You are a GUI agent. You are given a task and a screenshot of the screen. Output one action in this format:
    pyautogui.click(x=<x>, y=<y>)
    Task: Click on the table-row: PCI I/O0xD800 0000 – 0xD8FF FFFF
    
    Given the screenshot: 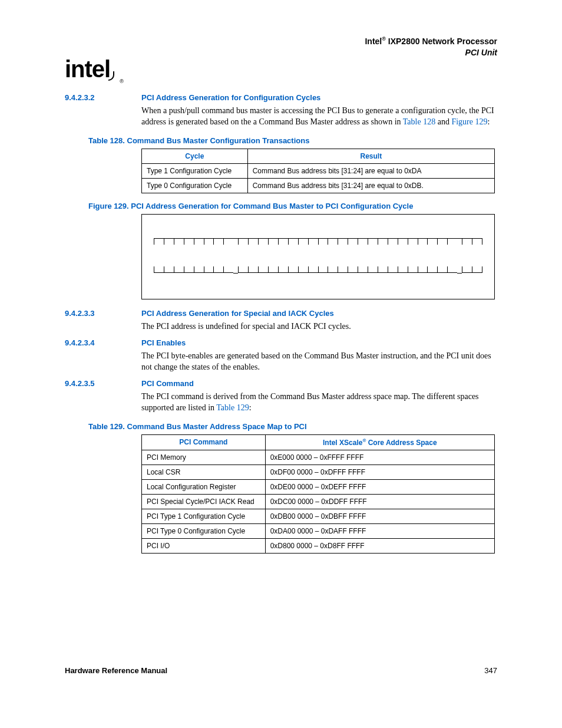 What is the action you would take?
    pyautogui.click(x=318, y=546)
    